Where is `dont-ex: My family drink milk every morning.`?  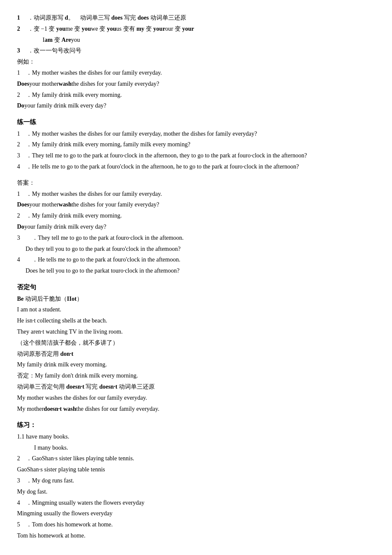 dont-ex: My family drink milk every morning. is located at coordinates (196, 365).